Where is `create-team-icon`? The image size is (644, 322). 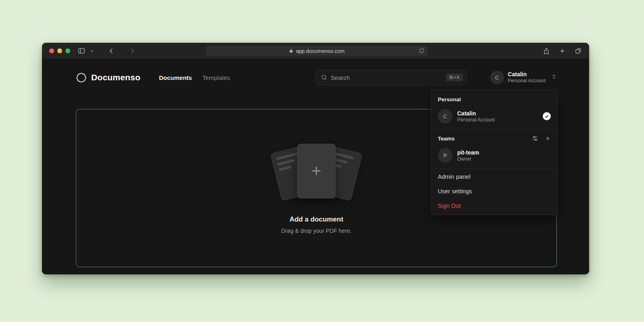 create-team-icon is located at coordinates (548, 138).